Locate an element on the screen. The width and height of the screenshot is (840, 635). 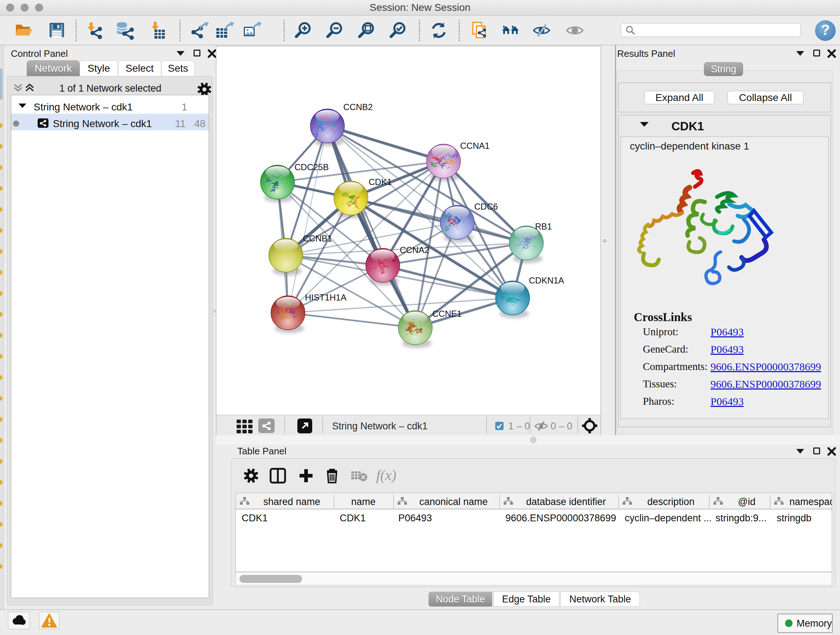
svg-text: CDKN1A is located at coordinates (546, 280).